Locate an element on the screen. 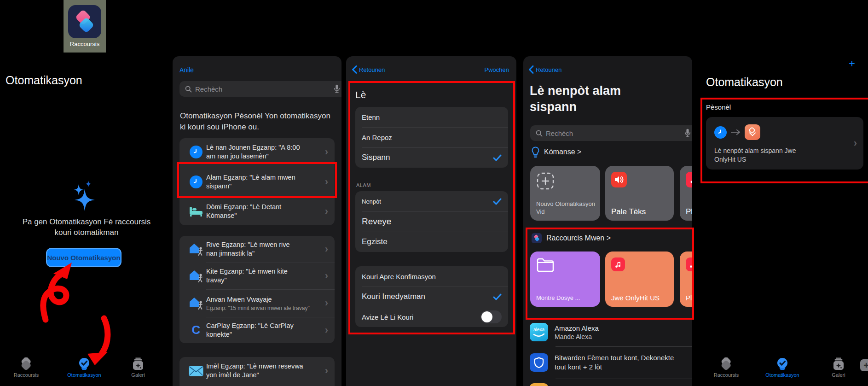  list-item: Kite Egzanp: "Lè mwen kite travay" › is located at coordinates (257, 276).